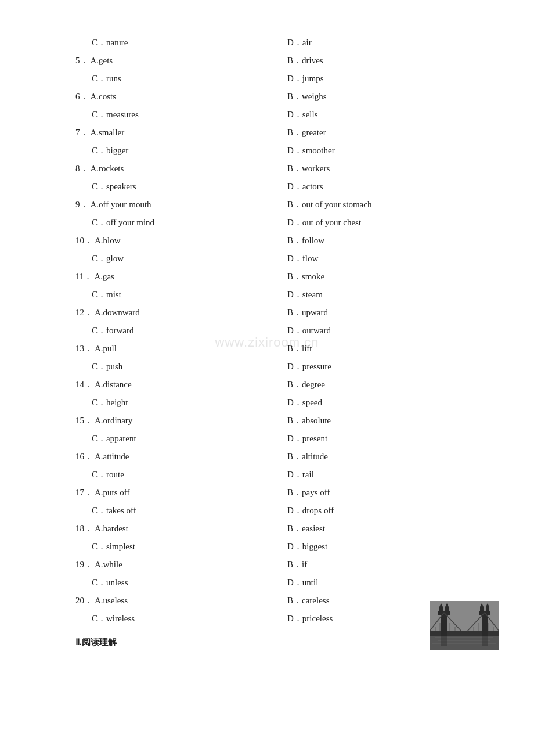 The width and height of the screenshot is (534, 756). Describe the element at coordinates (179, 600) in the screenshot. I see `answer-option-left: 20． A.useless` at that location.